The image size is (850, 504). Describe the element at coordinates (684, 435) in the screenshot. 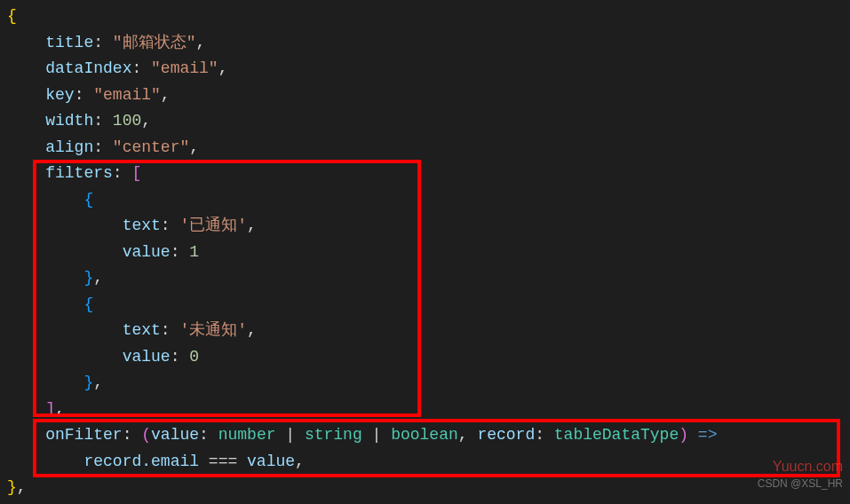

I see `paren-close: )` at that location.